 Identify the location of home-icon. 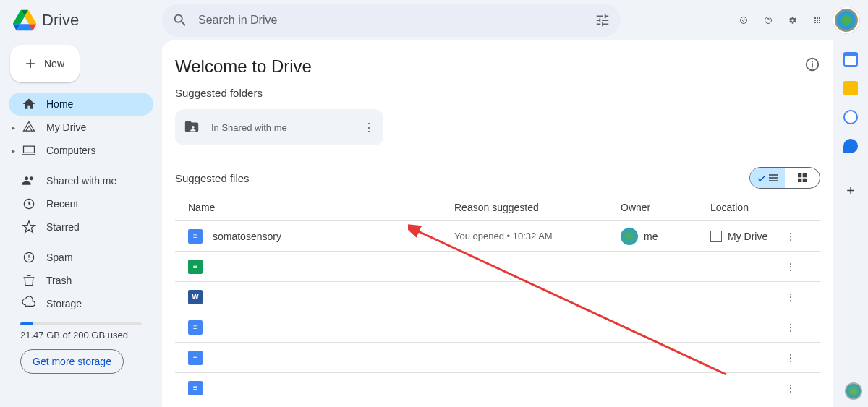
(29, 104).